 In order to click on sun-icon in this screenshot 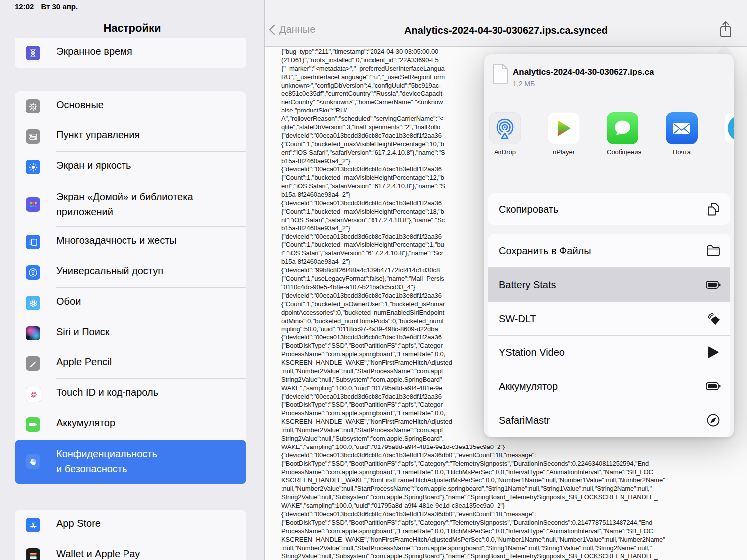, I will do `click(33, 167)`.